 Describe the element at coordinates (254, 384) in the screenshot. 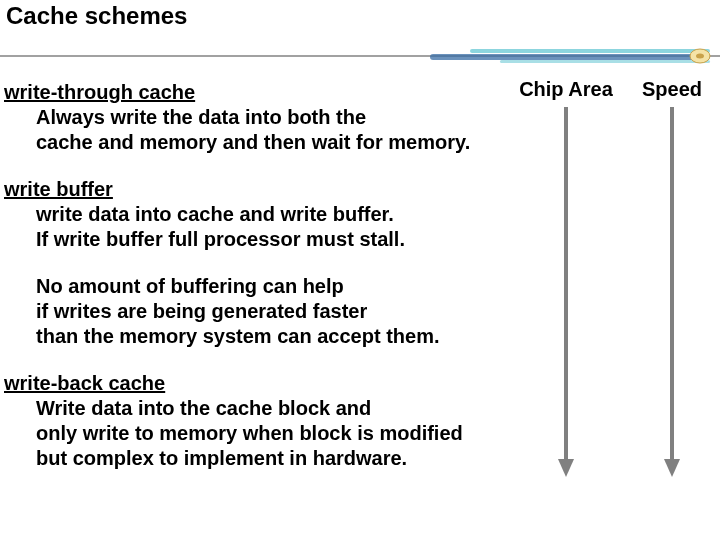

I see `heading-write-back: write-back cache` at that location.